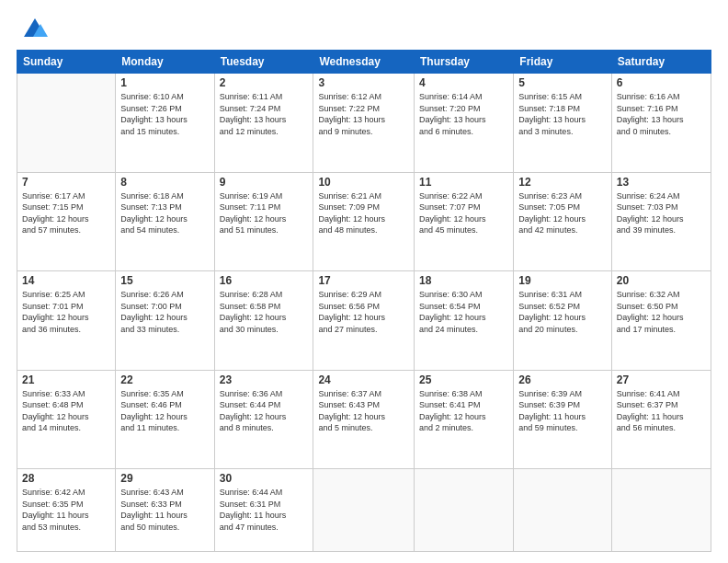  What do you see at coordinates (464, 123) in the screenshot?
I see `calendar-cell: 4Sunrise: 6:14 AM Sunset: 7:20 PM Daylig…` at bounding box center [464, 123].